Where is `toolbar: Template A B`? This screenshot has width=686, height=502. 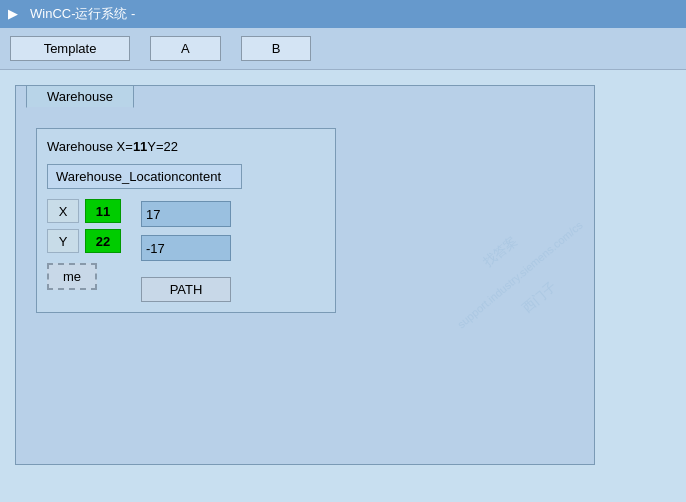 toolbar: Template A B is located at coordinates (343, 49).